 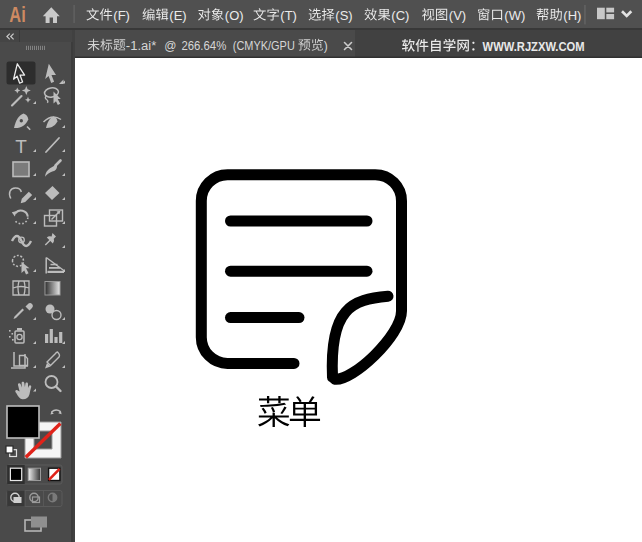 What do you see at coordinates (534, 46) in the screenshot?
I see `svg-text: WWW.RJZXW.COM` at bounding box center [534, 46].